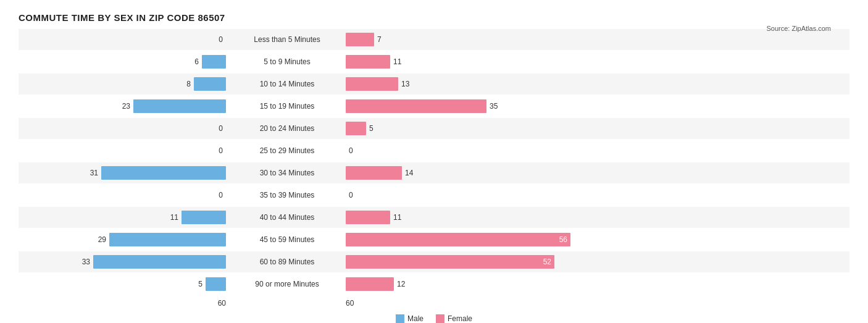 The image size is (868, 323). What do you see at coordinates (133, 240) in the screenshot?
I see `male-bar-container: 29` at bounding box center [133, 240].